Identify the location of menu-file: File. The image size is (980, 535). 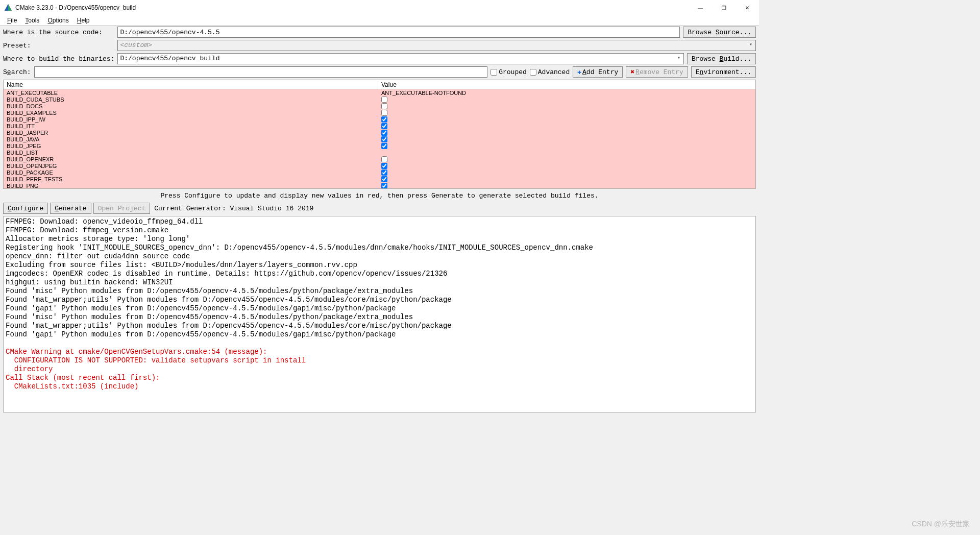
(12, 20).